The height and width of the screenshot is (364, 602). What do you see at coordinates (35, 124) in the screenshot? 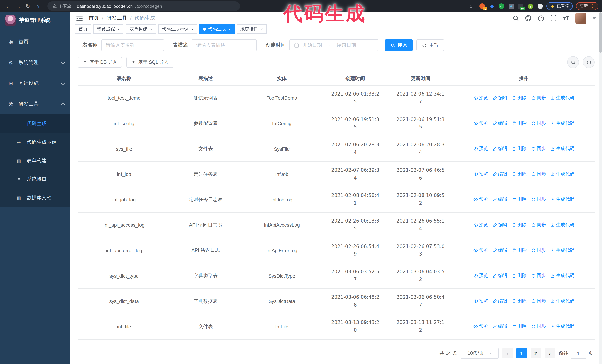
I see `sidebar-item-code-generation: 代码生成` at bounding box center [35, 124].